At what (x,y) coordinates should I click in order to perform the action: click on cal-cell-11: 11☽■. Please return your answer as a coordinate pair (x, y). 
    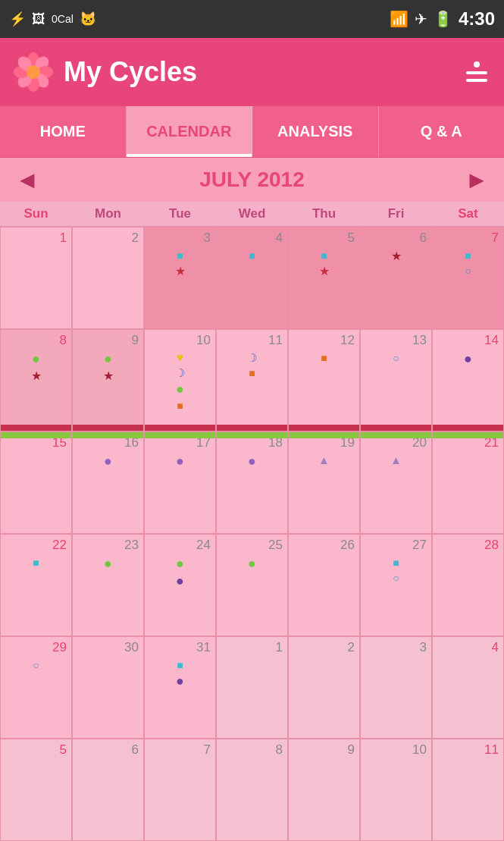
    Looking at the image, I should click on (252, 381).